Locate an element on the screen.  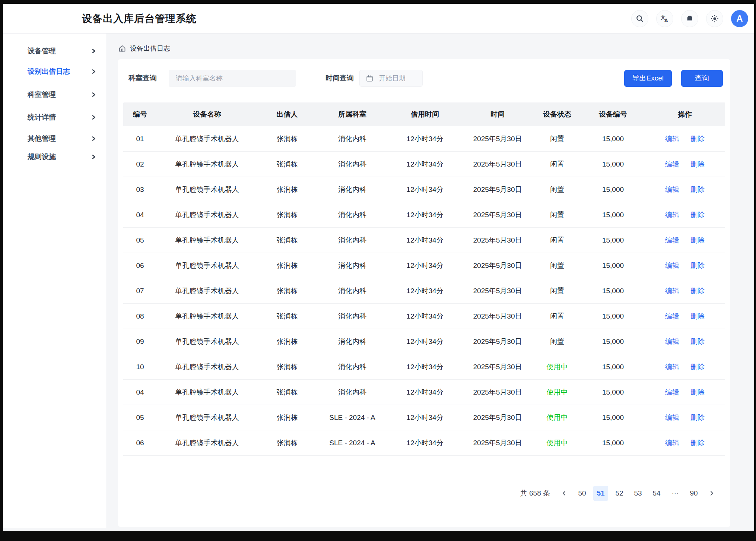
table-row: 07单孔腔镜手术机器人张润栋消化内科12小时34分2025年5月30日闲置15,… is located at coordinates (424, 291).